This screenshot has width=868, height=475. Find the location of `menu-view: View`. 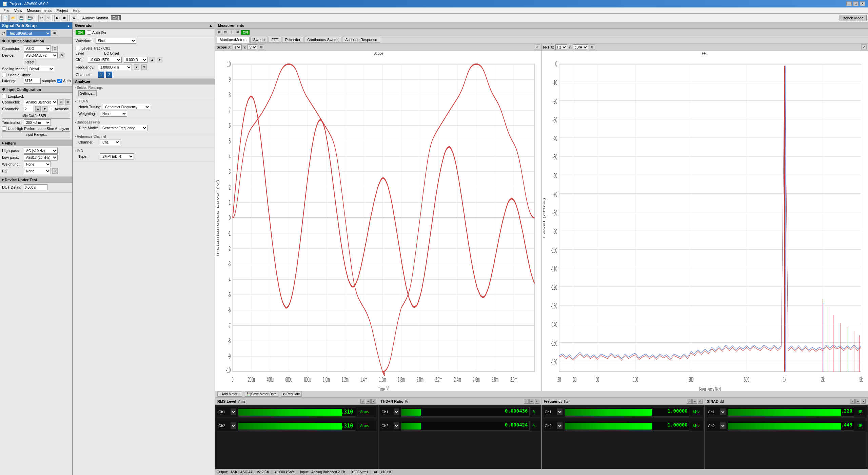

menu-view: View is located at coordinates (18, 11).